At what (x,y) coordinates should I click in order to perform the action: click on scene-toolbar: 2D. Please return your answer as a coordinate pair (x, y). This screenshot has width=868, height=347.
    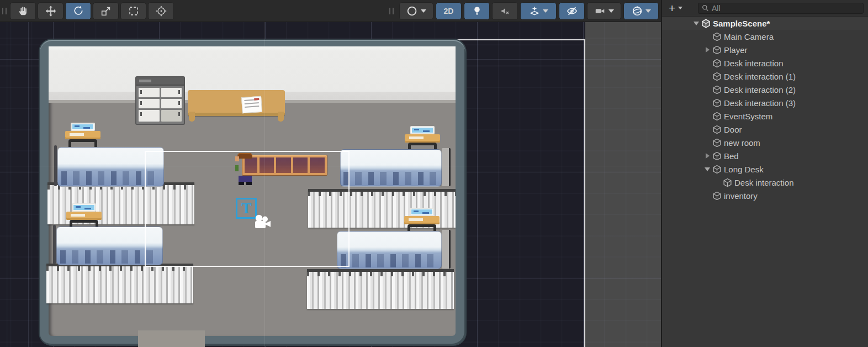
    Looking at the image, I should click on (330, 11).